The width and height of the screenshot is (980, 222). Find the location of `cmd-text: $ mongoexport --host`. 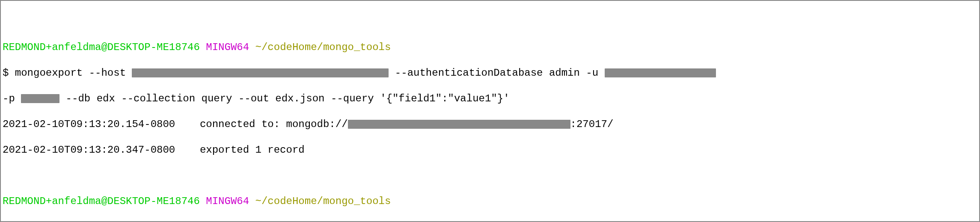

cmd-text: $ mongoexport --host is located at coordinates (67, 73).